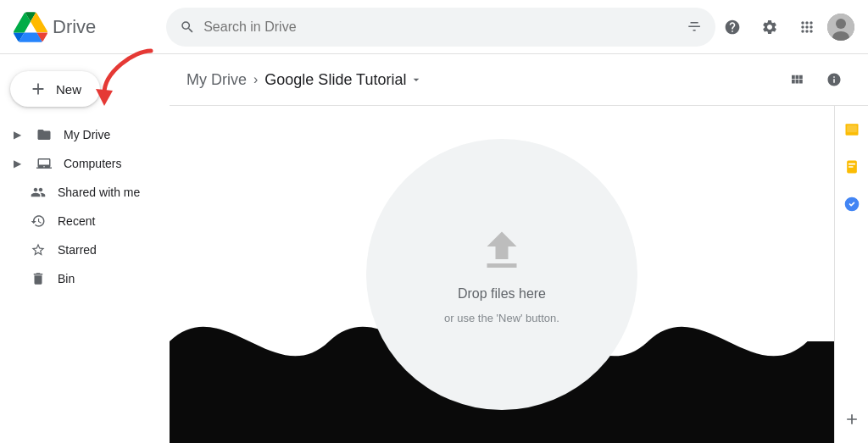 The width and height of the screenshot is (868, 443). What do you see at coordinates (78, 192) in the screenshot?
I see `sidebar-item-shared: Shared with me` at bounding box center [78, 192].